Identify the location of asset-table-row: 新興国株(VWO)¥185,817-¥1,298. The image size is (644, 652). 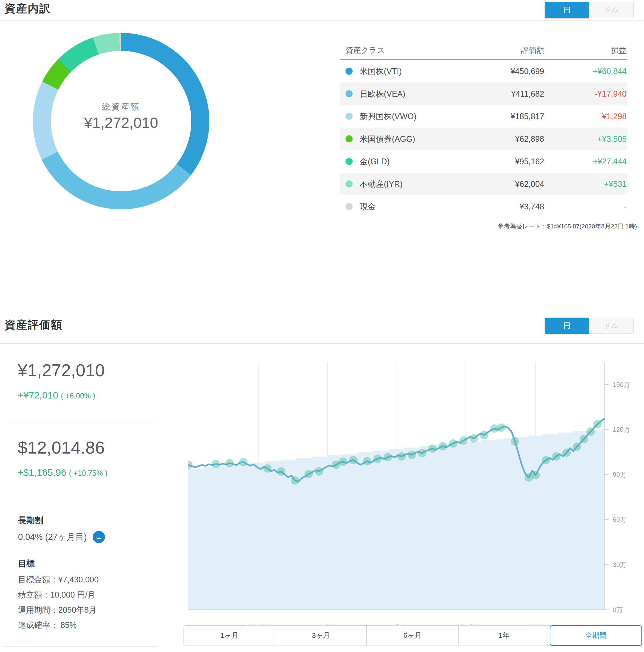
(483, 116).